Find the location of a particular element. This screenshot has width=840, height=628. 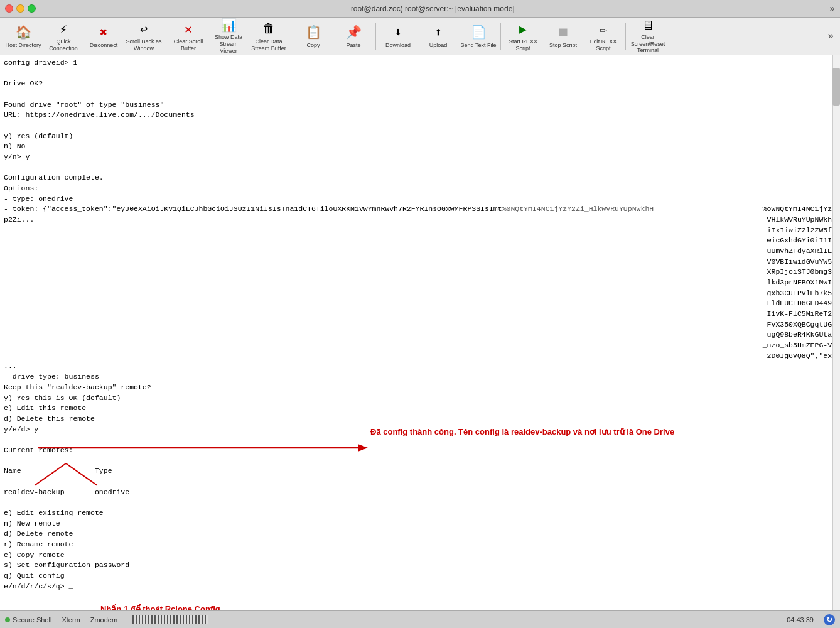

status-sync-icon: ↻ is located at coordinates (829, 620).